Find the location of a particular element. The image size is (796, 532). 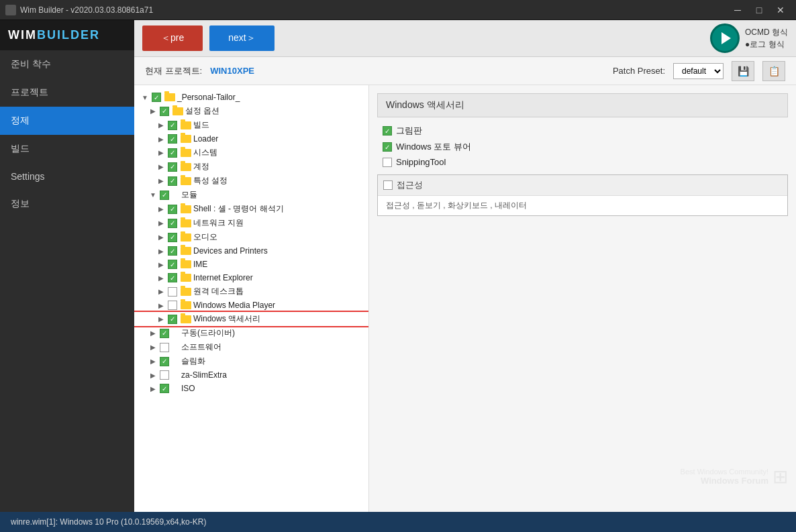

panel-checkbox-snipping-tool is located at coordinates (387, 162).